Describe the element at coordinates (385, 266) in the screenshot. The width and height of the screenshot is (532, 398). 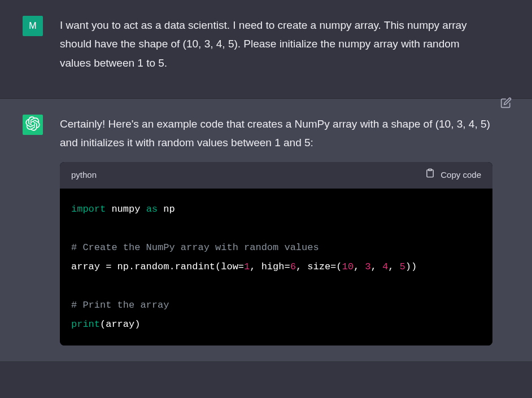
I see `code-token: 4` at that location.